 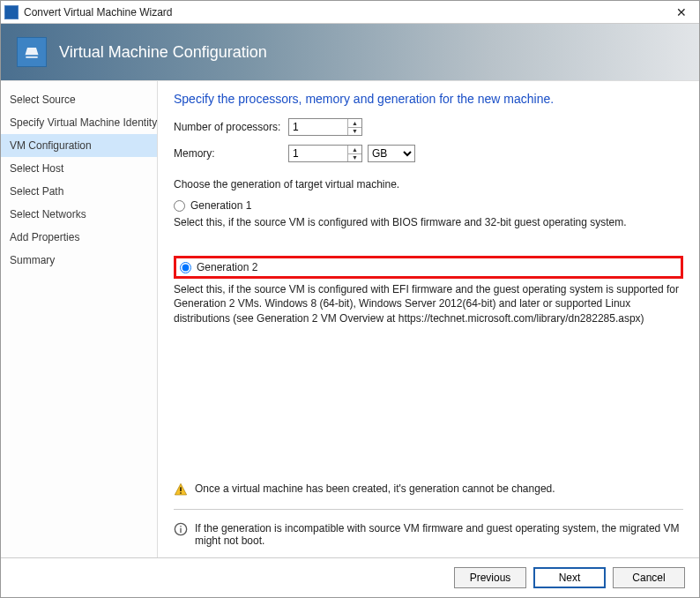 I want to click on memory-input, so click(x=318, y=153).